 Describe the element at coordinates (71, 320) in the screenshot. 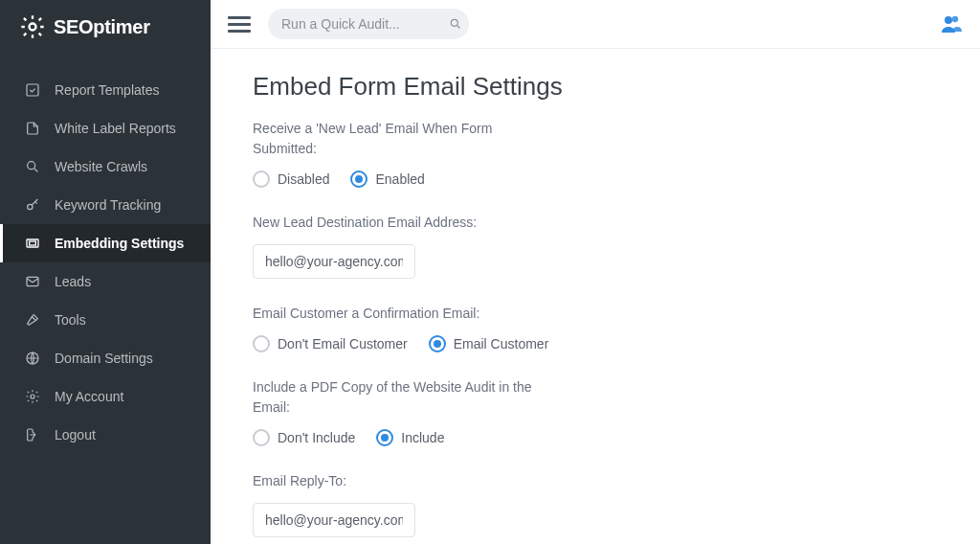

I see `sidebar-item-label: Tools` at that location.